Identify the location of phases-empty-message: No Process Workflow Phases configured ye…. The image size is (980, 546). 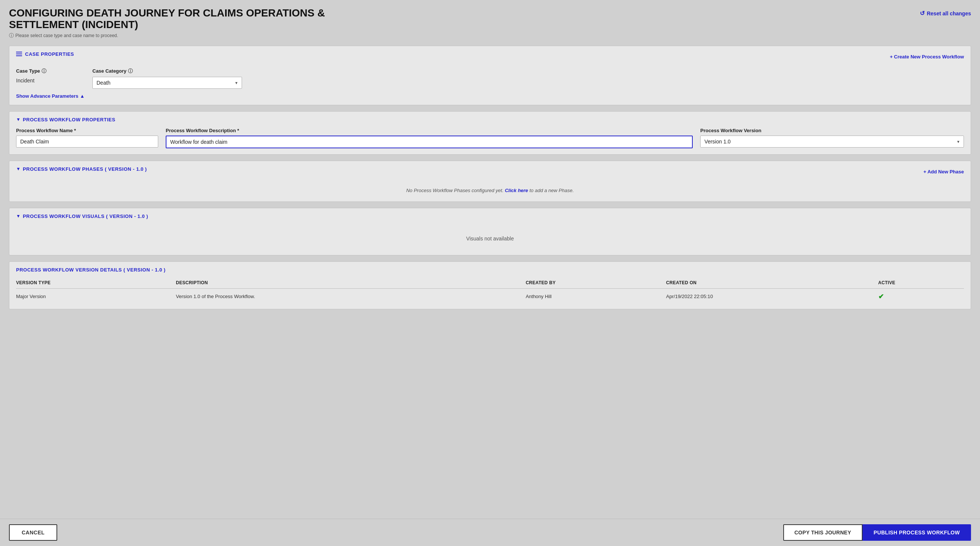
(490, 189).